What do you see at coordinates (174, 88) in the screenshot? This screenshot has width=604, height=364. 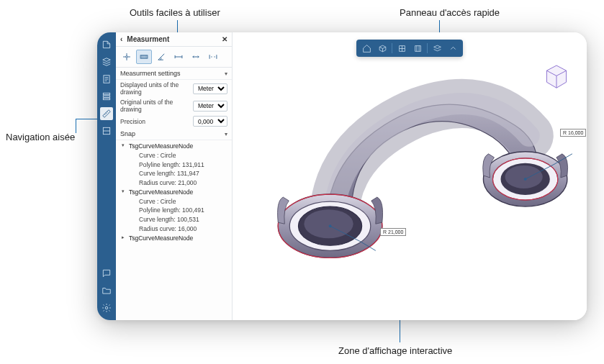 I see `settings-row-displayed-units: Displayed units of the drawing Meters` at bounding box center [174, 88].